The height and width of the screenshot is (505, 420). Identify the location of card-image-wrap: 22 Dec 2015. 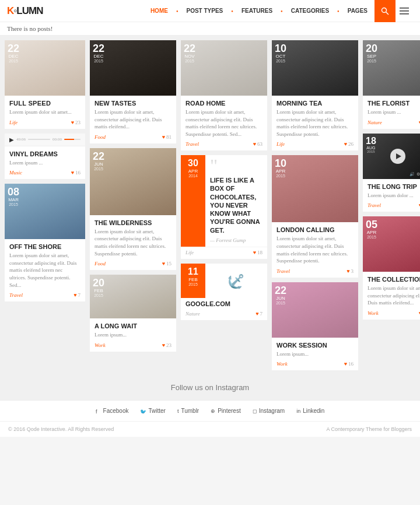
(133, 68).